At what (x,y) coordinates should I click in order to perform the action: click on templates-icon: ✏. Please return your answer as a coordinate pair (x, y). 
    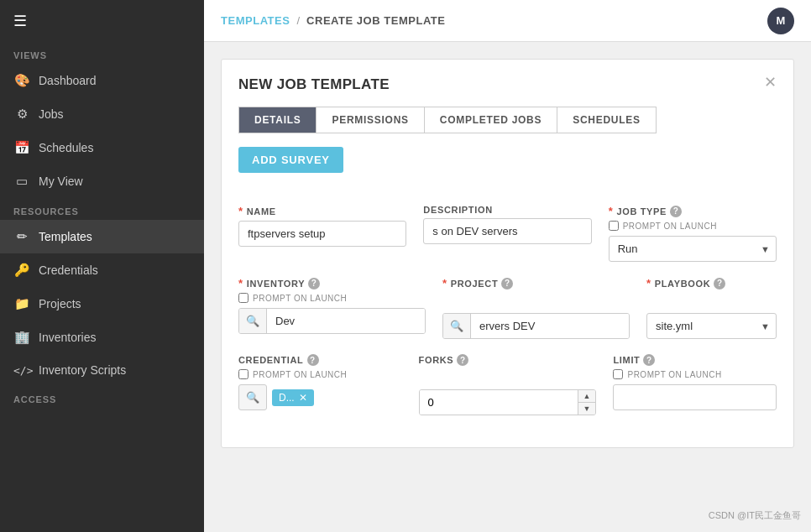
    Looking at the image, I should click on (22, 237).